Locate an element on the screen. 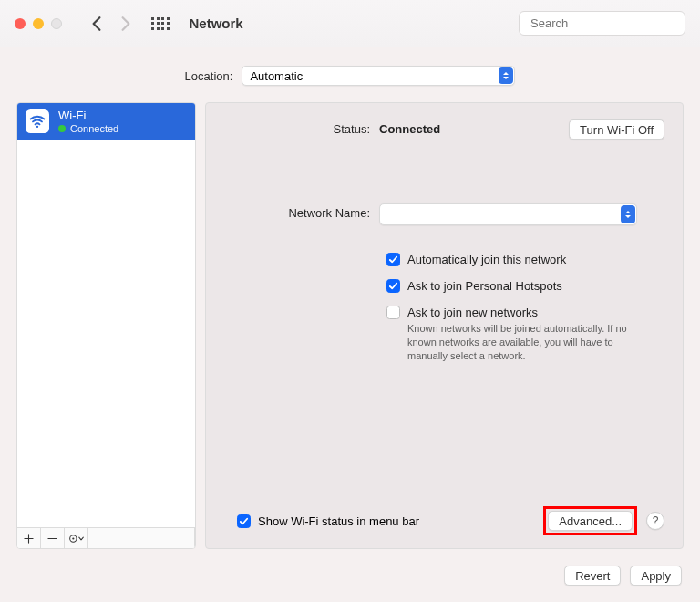 The width and height of the screenshot is (700, 602). new-networks-label: Ask to join new networks is located at coordinates (472, 312).